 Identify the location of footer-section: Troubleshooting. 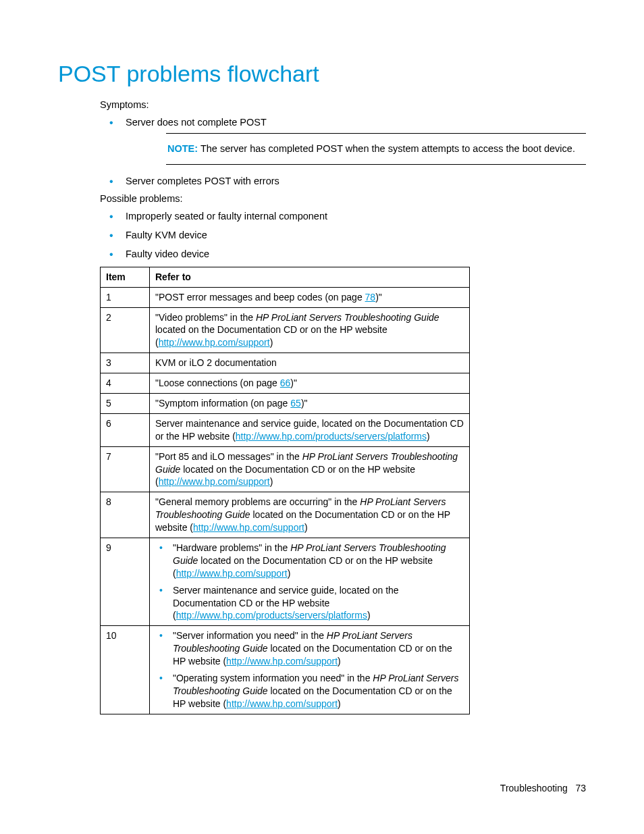
(534, 788).